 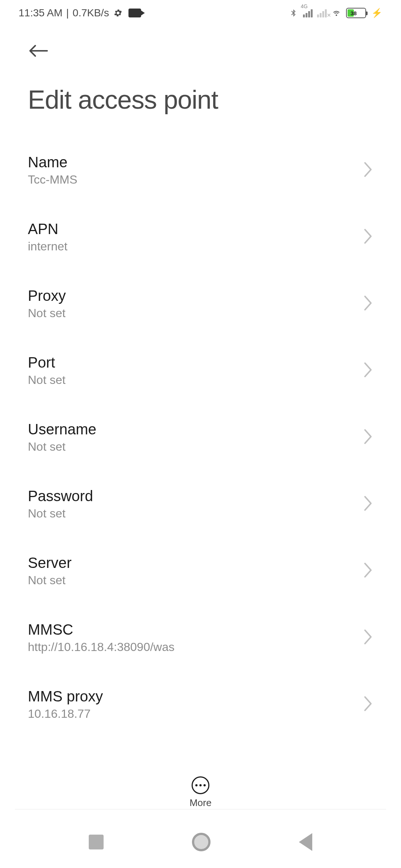 I want to click on nav-back-button, so click(x=306, y=842).